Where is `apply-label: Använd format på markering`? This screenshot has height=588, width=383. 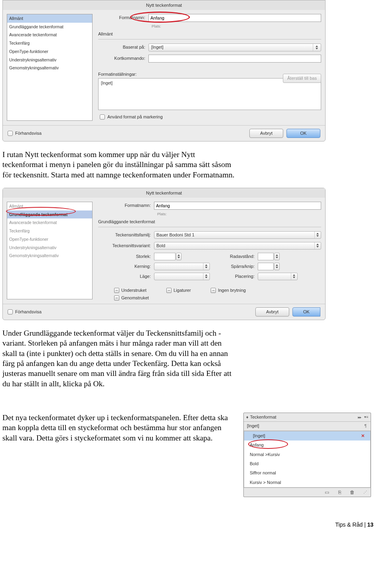 apply-label: Använd format på markering is located at coordinates (135, 117).